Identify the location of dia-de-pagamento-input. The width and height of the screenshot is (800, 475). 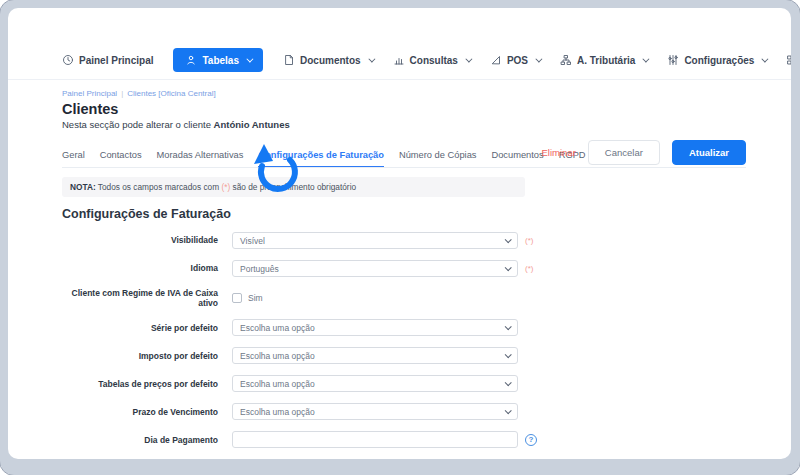
(375, 440).